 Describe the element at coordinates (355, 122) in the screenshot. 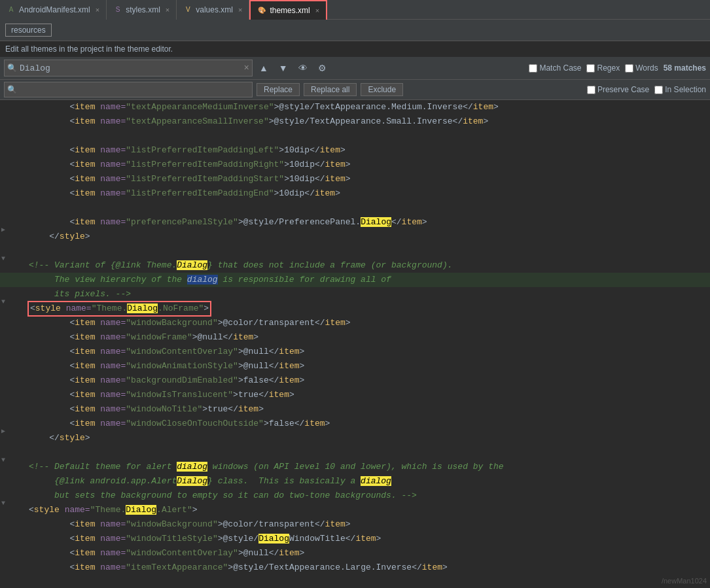

I see `code-line: <item name="textAppearanceSmallInverse">…` at that location.